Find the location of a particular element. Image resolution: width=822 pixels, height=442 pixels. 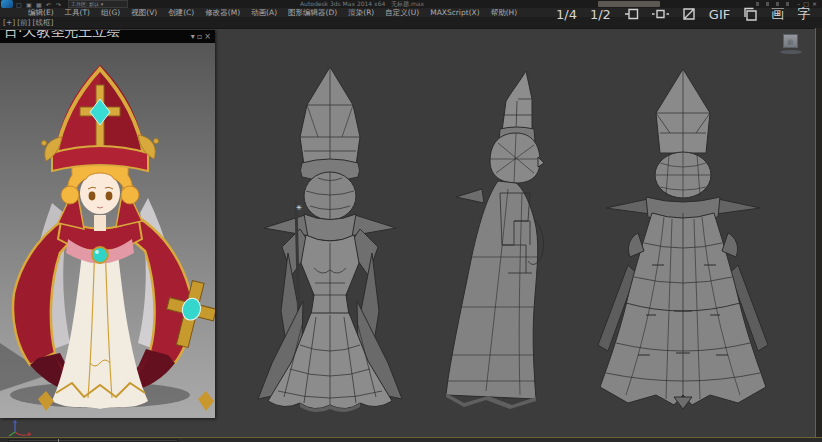

menu-create: 创建(C) is located at coordinates (181, 12).